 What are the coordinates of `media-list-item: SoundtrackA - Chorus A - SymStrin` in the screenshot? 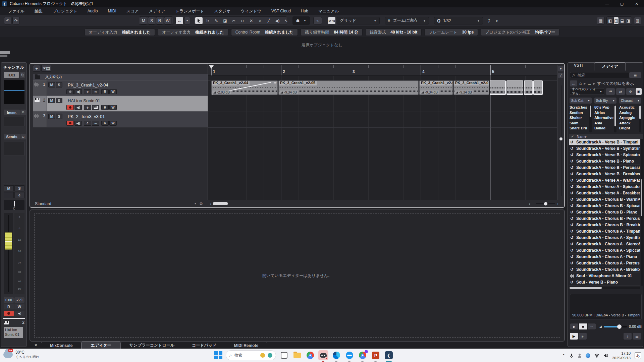 It's located at (604, 238).